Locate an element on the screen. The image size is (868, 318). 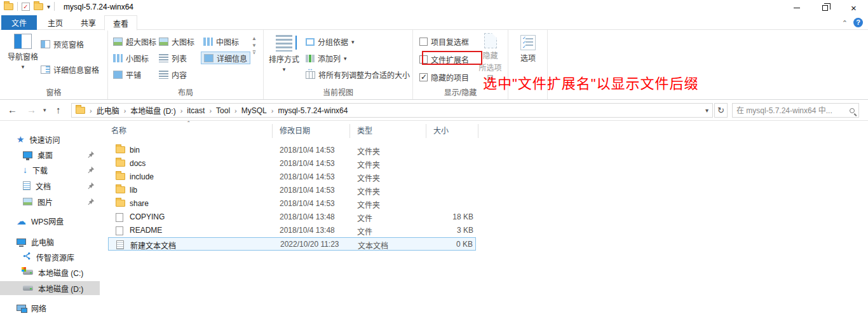
options-icon is located at coordinates (528, 43).